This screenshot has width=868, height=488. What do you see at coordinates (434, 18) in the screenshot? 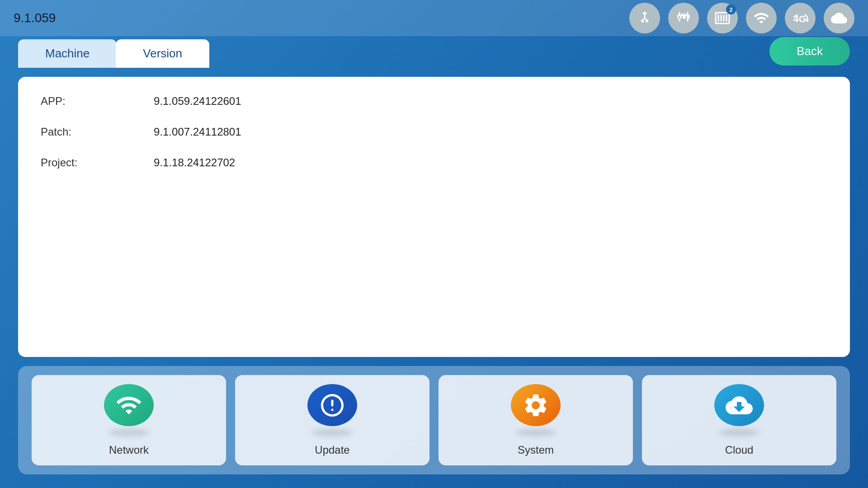
I see `top-bar: 9.1.059 2 4G` at bounding box center [434, 18].